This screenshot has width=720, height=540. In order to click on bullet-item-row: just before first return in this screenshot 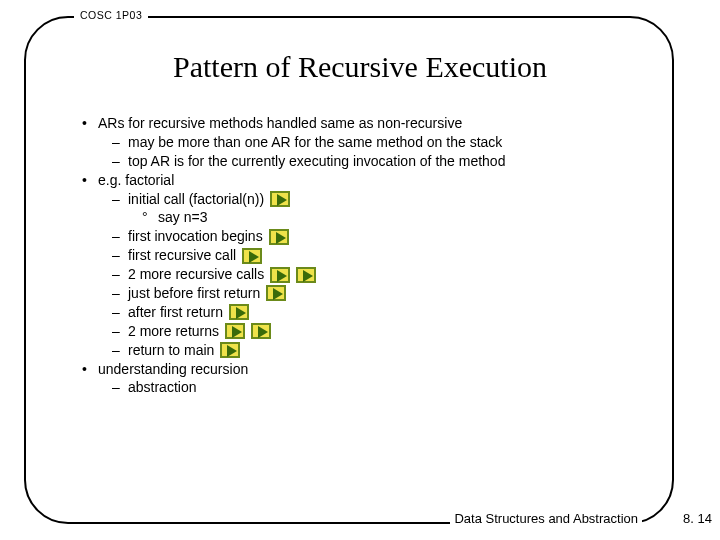, I will do `click(360, 294)`.